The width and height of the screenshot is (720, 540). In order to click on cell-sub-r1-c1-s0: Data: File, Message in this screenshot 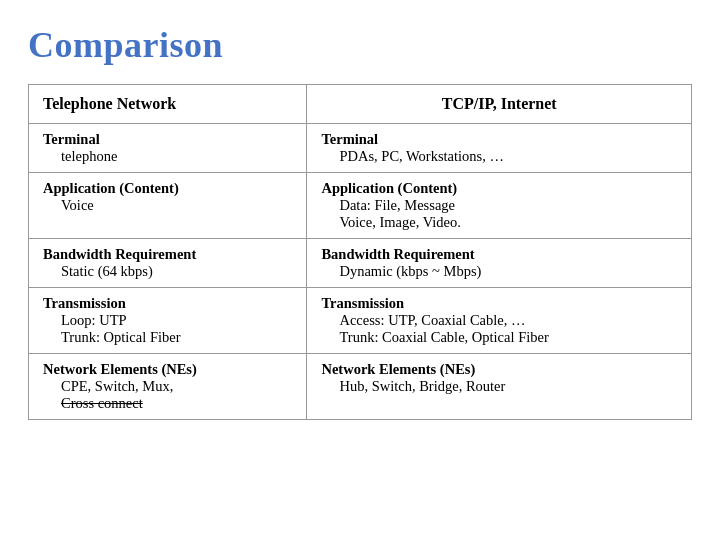, I will do `click(499, 206)`.